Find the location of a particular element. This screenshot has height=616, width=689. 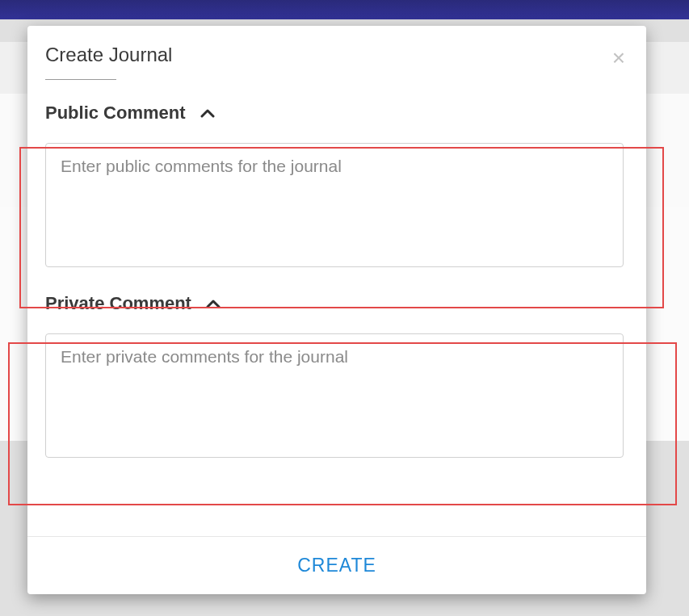

close-button: × is located at coordinates (619, 58).